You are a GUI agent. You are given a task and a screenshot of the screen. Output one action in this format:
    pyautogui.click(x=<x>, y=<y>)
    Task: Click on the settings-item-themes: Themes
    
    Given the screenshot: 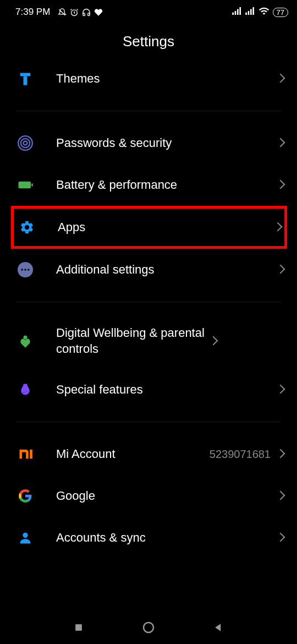 What is the action you would take?
    pyautogui.click(x=148, y=79)
    